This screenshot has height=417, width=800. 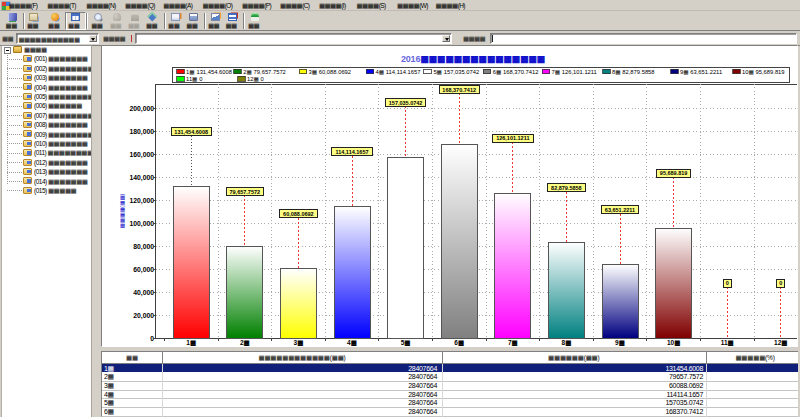 What do you see at coordinates (191, 342) in the screenshot?
I see `svg-text: 1▦` at bounding box center [191, 342].